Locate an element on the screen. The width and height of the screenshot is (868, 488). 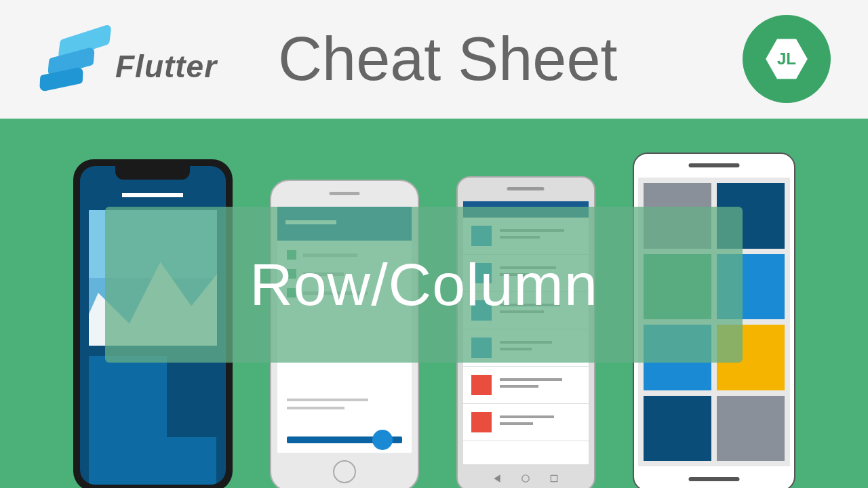
hexagon-icon: JL is located at coordinates (787, 59).